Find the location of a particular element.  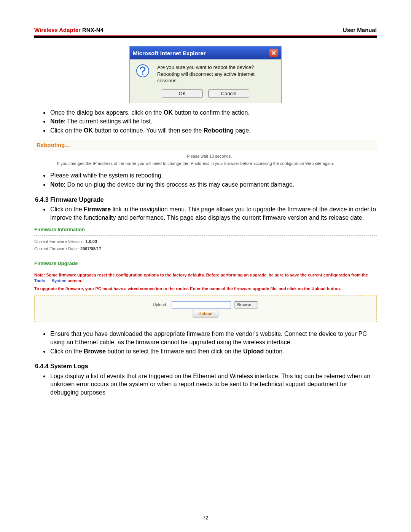

product-model: RNX-N4 is located at coordinates (93, 30).